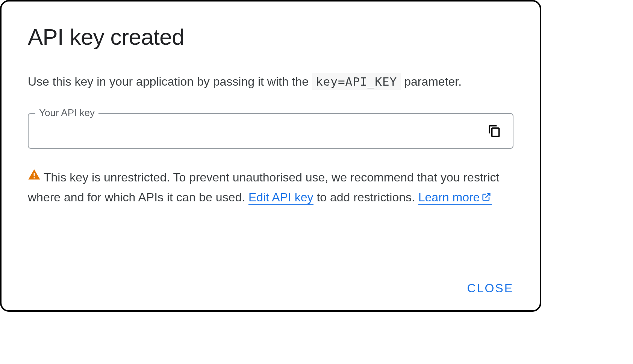  What do you see at coordinates (356, 82) in the screenshot?
I see `code-parameter: key=API_KEY` at bounding box center [356, 82].